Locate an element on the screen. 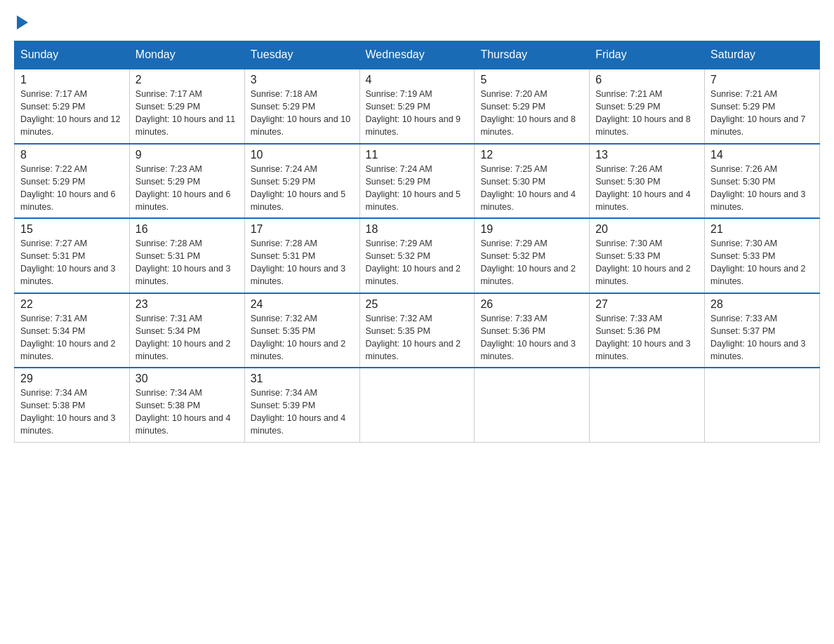  day-number: 10 is located at coordinates (302, 155).